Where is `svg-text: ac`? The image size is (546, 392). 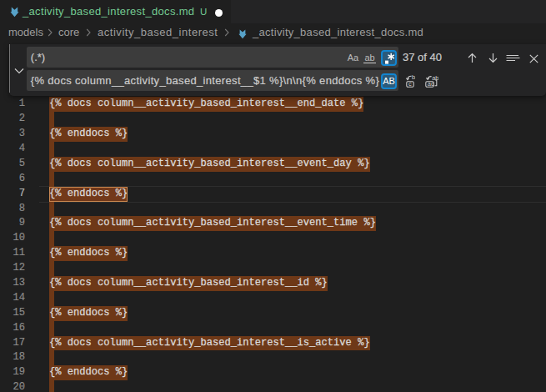
svg-text: ac is located at coordinates (431, 83).